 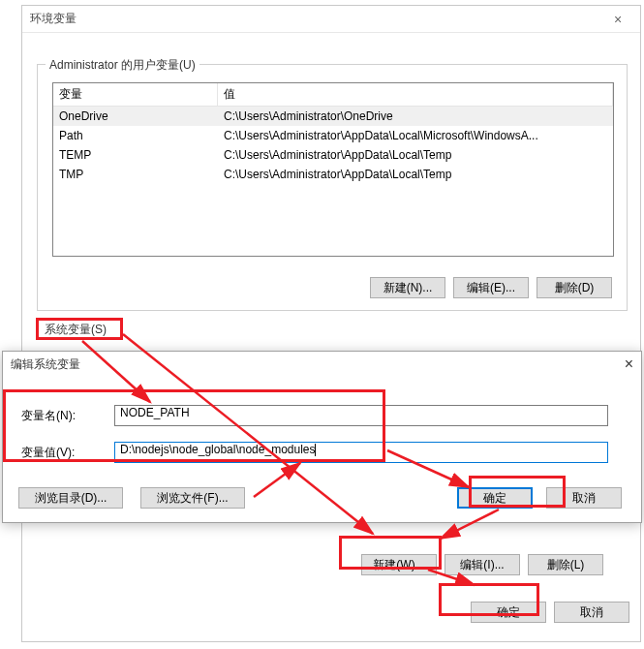 I want to click on var-value-row: 变量值(V): D:\nodejs\node_global\node_modul…, so click(x=313, y=452).